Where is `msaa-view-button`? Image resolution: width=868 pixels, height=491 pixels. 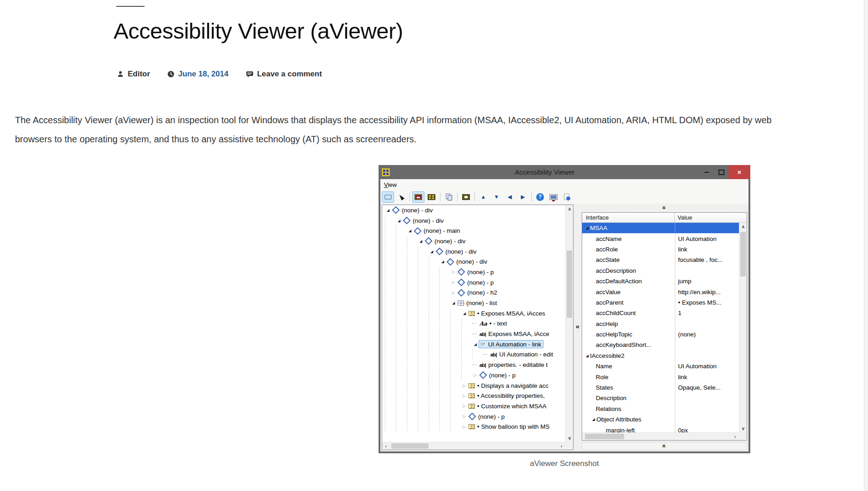
msaa-view-button is located at coordinates (418, 197).